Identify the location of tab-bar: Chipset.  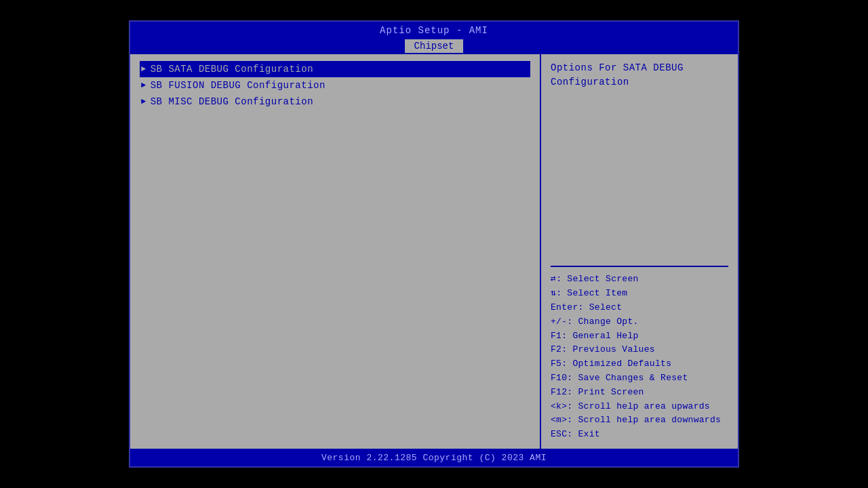
(434, 47).